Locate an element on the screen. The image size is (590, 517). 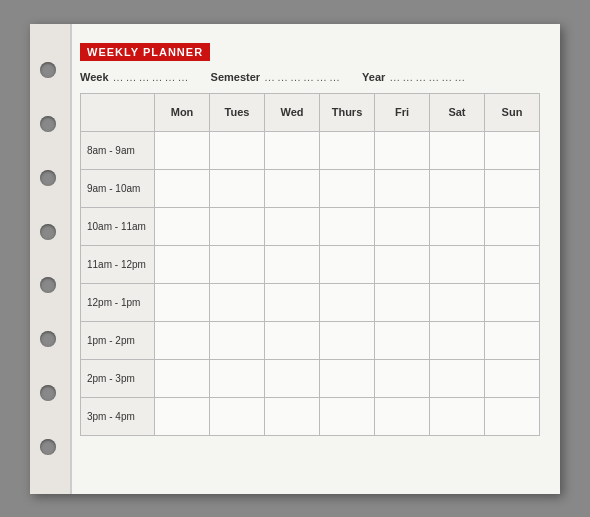
header-sun: Sun is located at coordinates (512, 112).